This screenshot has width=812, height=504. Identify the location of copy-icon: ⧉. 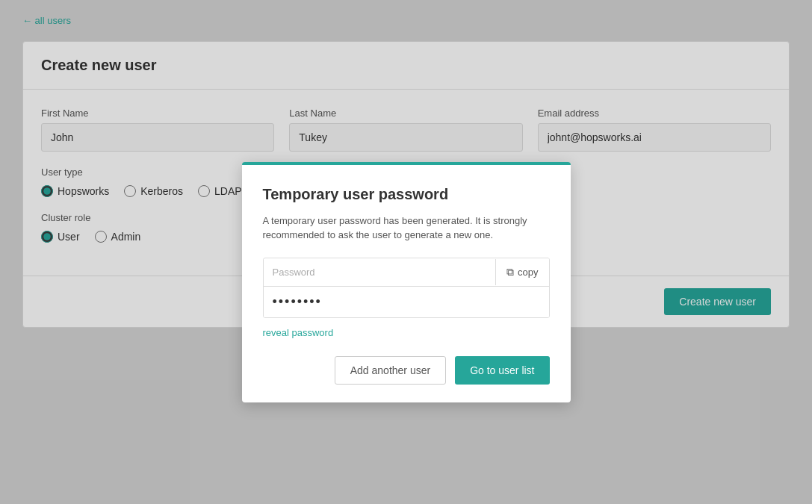
(510, 272).